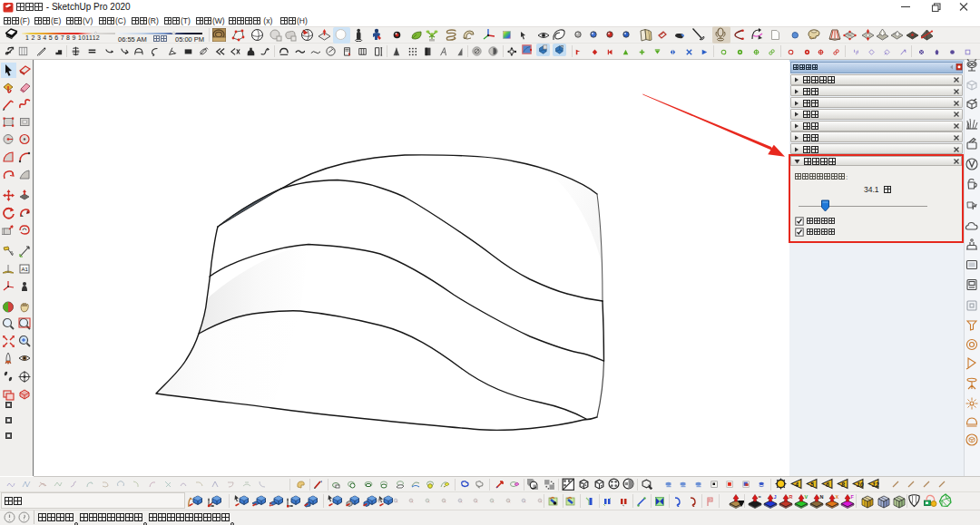  What do you see at coordinates (876, 484) in the screenshot?
I see `svg-text: 12` at bounding box center [876, 484].